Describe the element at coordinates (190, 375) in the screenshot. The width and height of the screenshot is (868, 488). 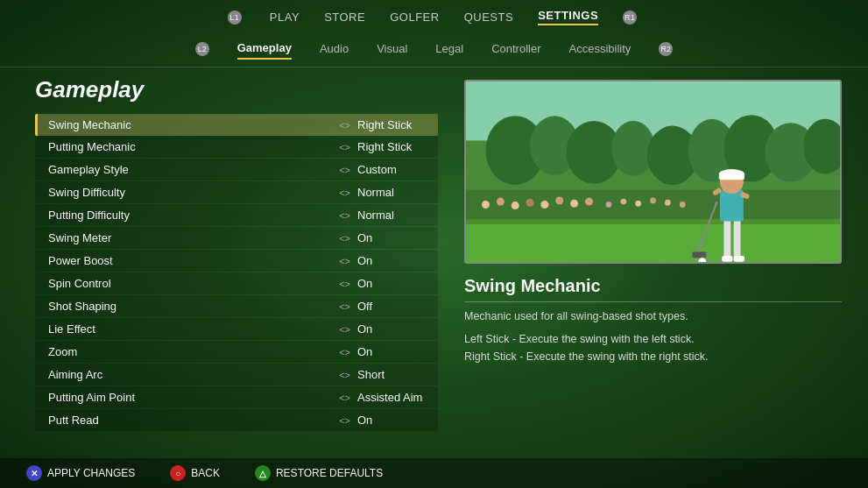
I see `setting-name-11: Aiming Arc` at that location.